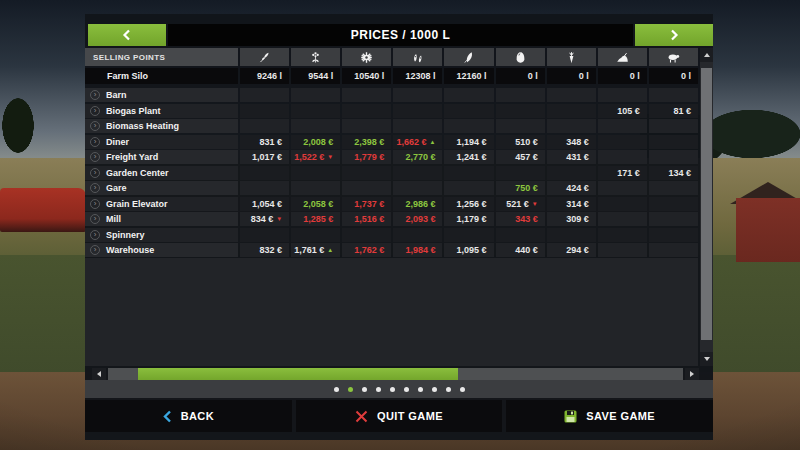 This screenshot has height=450, width=800. I want to click on price-cell: 521 €▼, so click(520, 204).